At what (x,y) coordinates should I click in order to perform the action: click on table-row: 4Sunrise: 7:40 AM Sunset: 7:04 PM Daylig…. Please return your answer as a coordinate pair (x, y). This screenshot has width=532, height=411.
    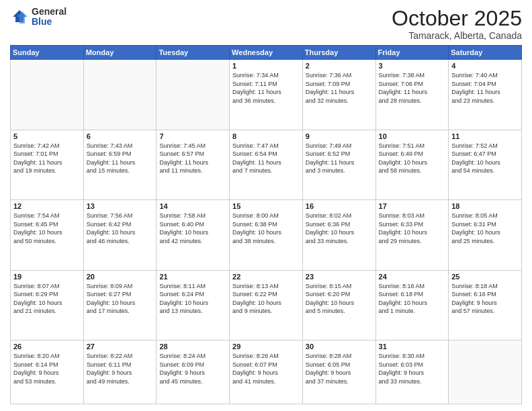
    Looking at the image, I should click on (485, 95).